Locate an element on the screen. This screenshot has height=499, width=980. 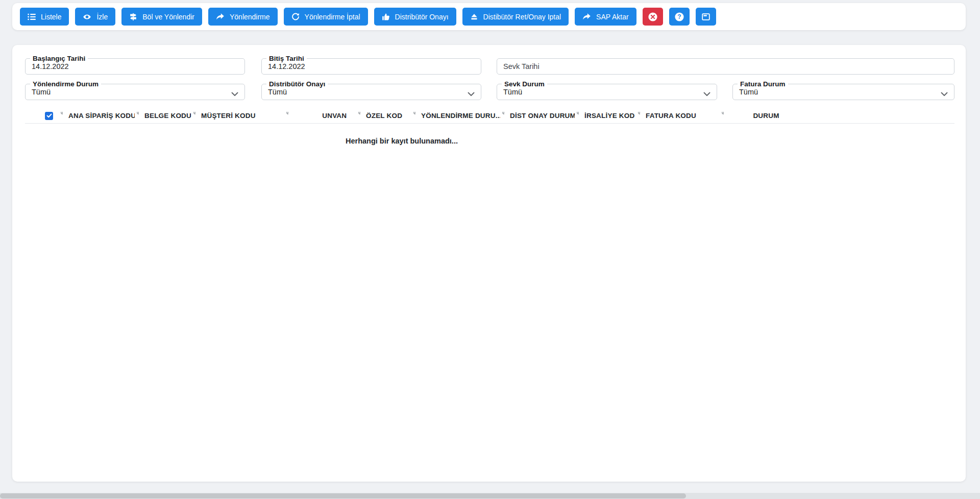
listele-button: Listele is located at coordinates (44, 16).